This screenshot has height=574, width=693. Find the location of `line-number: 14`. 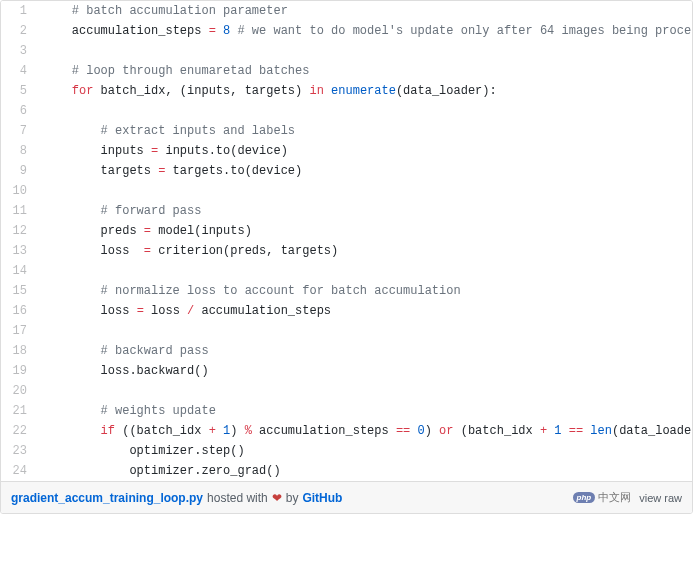

line-number: 14 is located at coordinates (19, 271).